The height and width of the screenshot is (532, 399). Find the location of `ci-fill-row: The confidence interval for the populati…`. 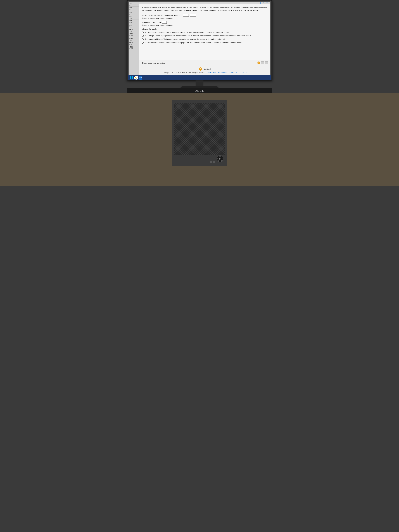

ci-fill-row: The confidence interval for the populati… is located at coordinates (205, 15).